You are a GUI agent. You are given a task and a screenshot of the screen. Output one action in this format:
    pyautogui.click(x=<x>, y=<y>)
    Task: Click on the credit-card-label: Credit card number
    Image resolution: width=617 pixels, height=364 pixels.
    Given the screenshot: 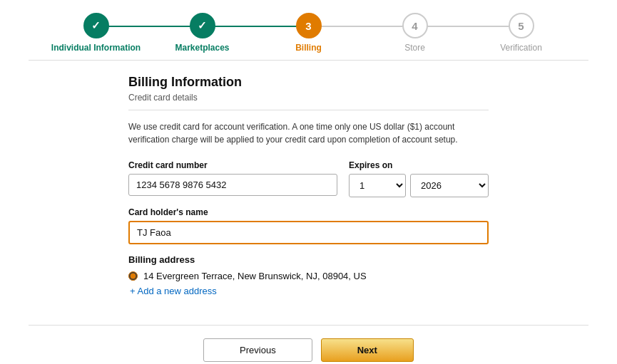 What is the action you would take?
    pyautogui.click(x=233, y=165)
    